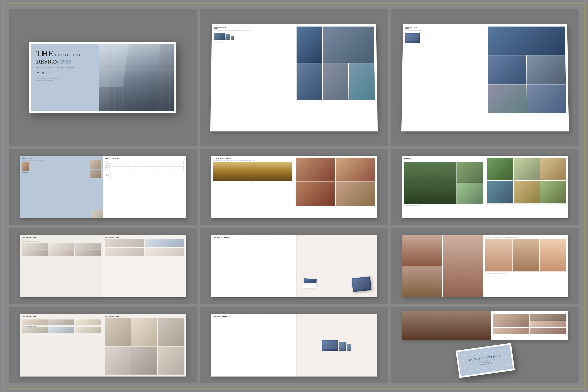 Image resolution: width=588 pixels, height=392 pixels. Describe the element at coordinates (463, 266) in the screenshot. I see `f2` at that location.